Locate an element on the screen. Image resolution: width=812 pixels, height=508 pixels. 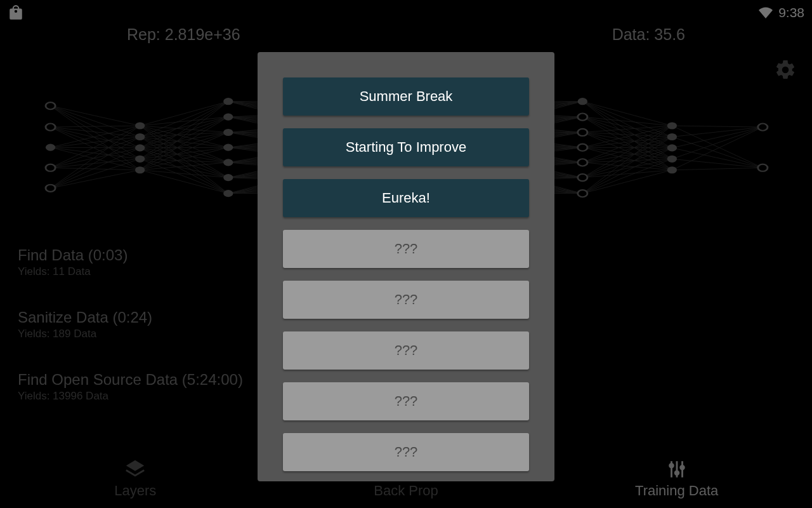
achievement-button: Eureka! is located at coordinates (406, 198).